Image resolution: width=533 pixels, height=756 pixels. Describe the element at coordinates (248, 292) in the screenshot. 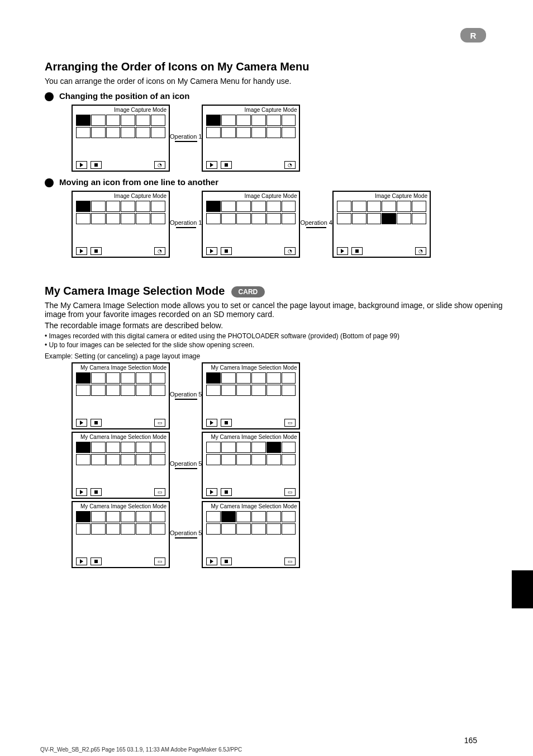

I see `card-badge: CARD` at that location.